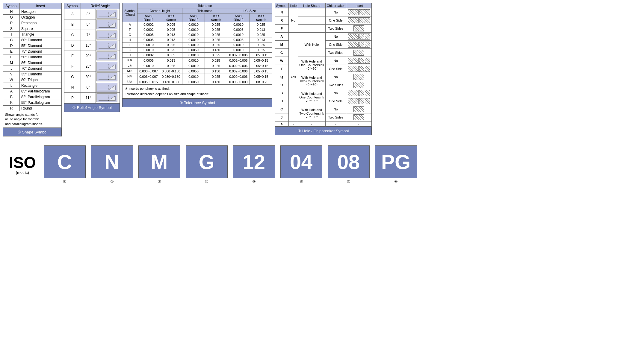  Describe the element at coordinates (238, 82) in the screenshot. I see `tol-ic-ansi-val: 0.003~0.009` at that location.